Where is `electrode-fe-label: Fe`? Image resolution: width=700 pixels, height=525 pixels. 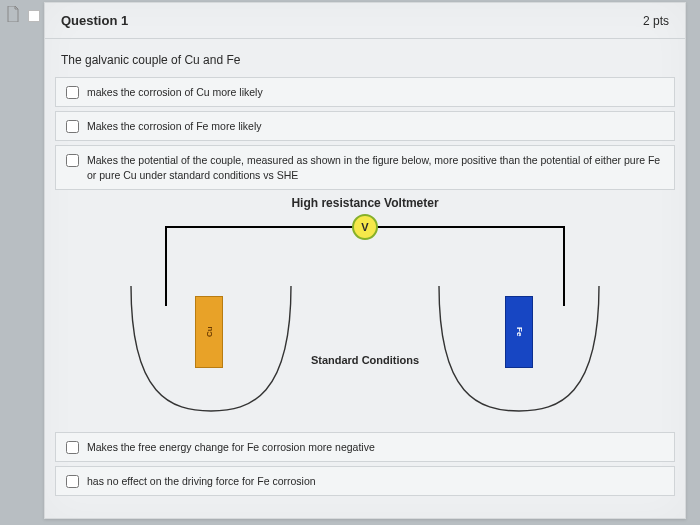
electrode-fe-label: Fe is located at coordinates (520, 332).